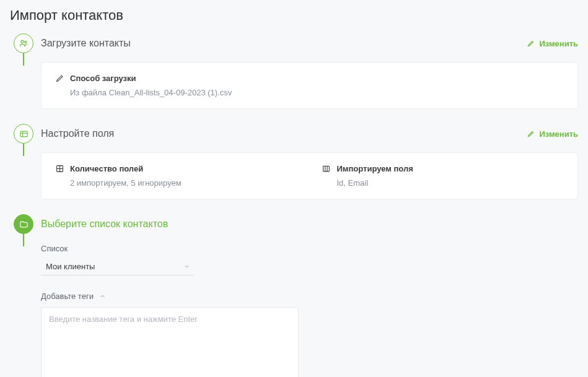  What do you see at coordinates (59, 79) in the screenshot?
I see `pencil-icon` at bounding box center [59, 79].